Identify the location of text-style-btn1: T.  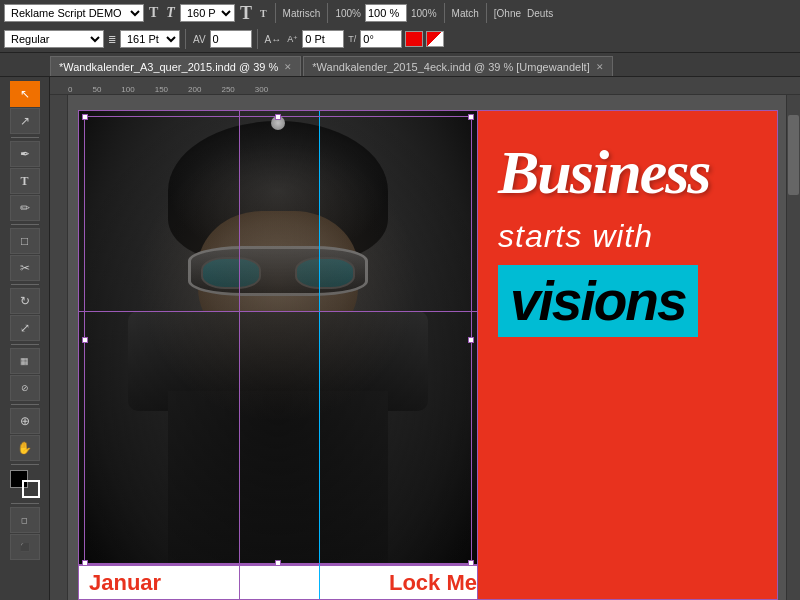
(154, 13).